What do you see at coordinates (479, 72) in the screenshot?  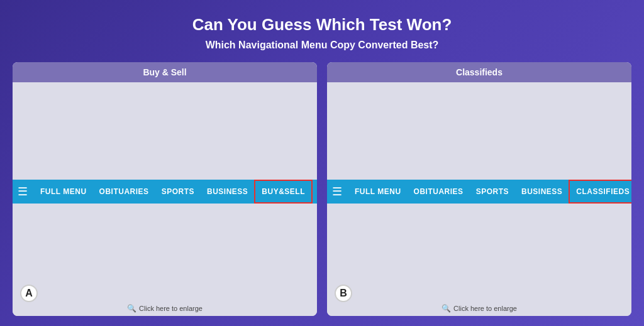 I see `variant-b-header: Classifieds` at bounding box center [479, 72].